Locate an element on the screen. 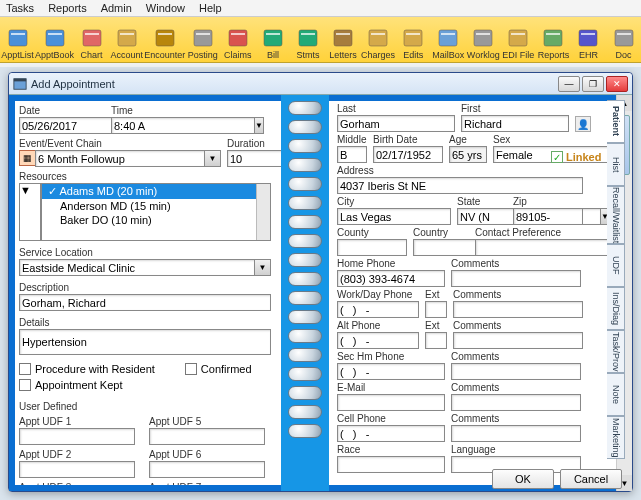 This screenshot has width=641, height=500. event-picker-icon: ▦ is located at coordinates (27, 158).